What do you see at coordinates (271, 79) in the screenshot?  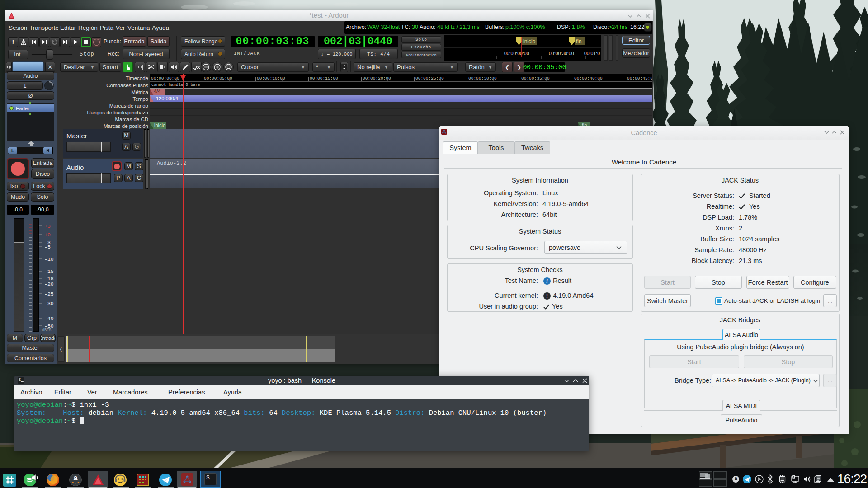 I see `svg-text: 00:00:10:00` at bounding box center [271, 79].